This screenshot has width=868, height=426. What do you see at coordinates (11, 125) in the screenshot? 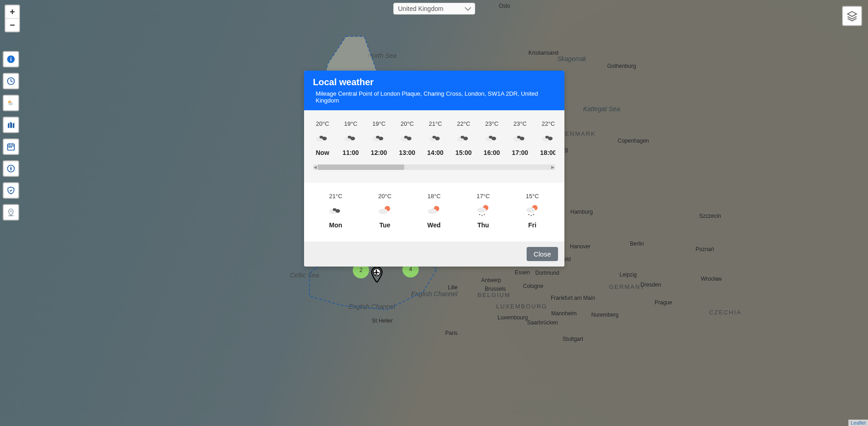
I see `places-button` at bounding box center [11, 125].